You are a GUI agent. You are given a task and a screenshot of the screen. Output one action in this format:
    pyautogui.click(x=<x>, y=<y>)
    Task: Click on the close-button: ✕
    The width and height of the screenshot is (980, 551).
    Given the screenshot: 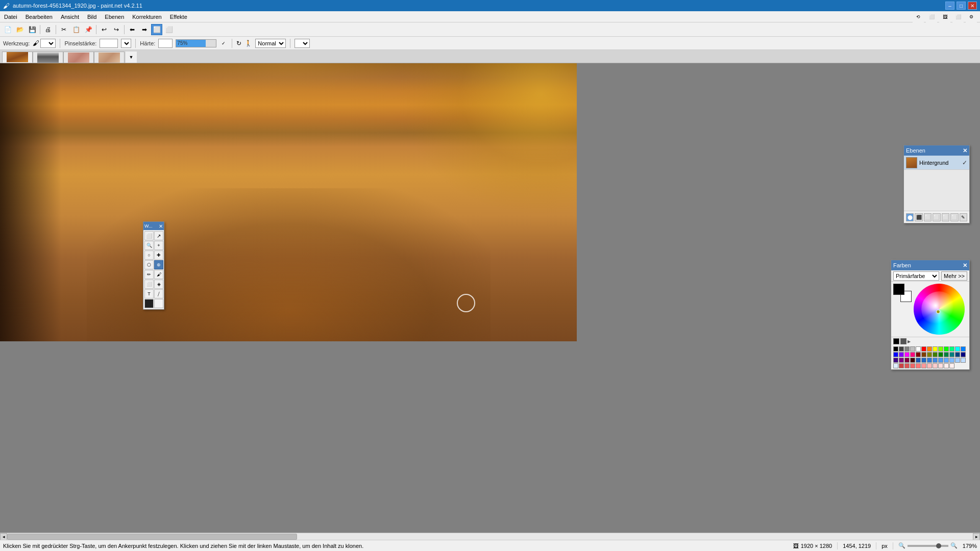 What is the action you would take?
    pyautogui.click(x=972, y=6)
    